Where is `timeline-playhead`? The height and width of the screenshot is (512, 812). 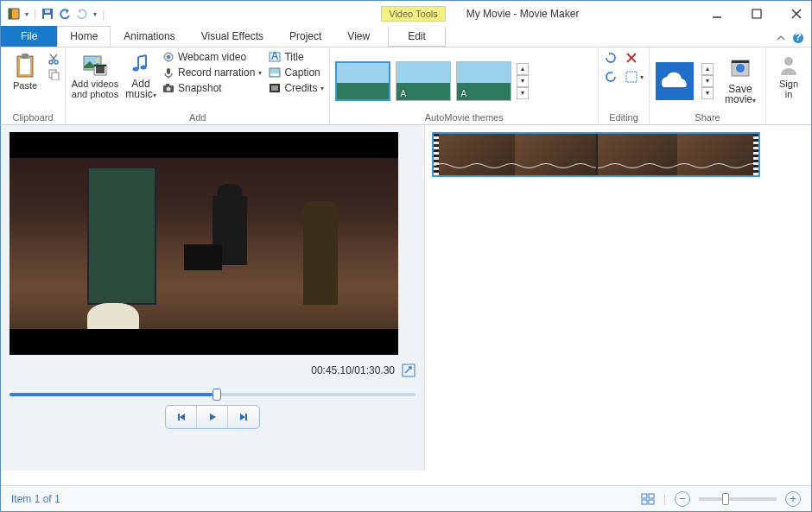
timeline-playhead is located at coordinates (597, 155).